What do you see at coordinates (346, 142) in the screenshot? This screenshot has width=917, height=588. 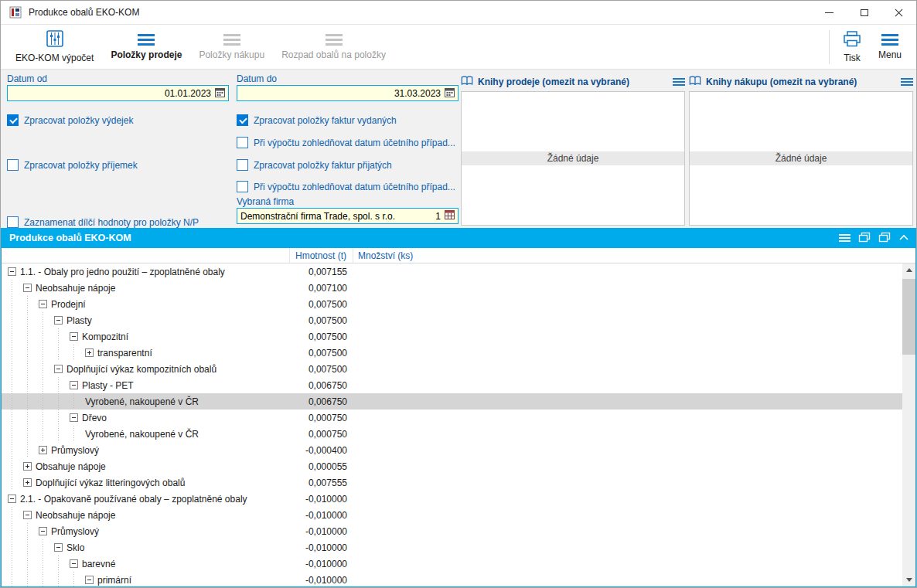 I see `checkbox-zohlednit-datum-uctniho-pripadu-1: Při výpočtu zohledňovat datum účetního p…` at bounding box center [346, 142].